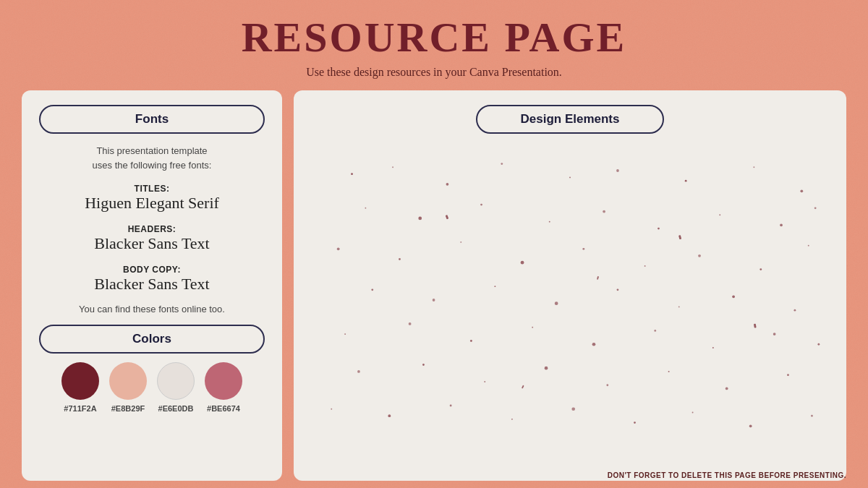 The height and width of the screenshot is (488, 868). I want to click on font-entry-name-titles: Higuen Elegant Serif, so click(152, 203).